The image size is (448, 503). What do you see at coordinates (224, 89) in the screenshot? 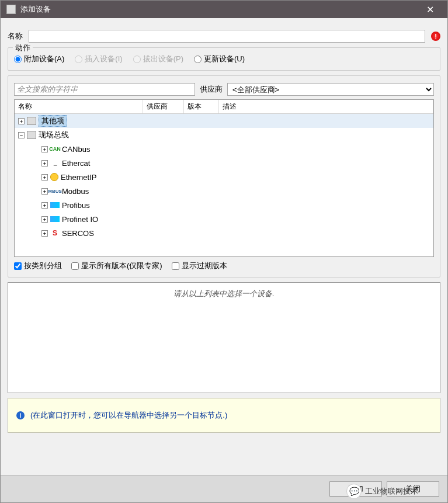
I see `search-row: 供应商 <全部供应商>` at bounding box center [224, 89].